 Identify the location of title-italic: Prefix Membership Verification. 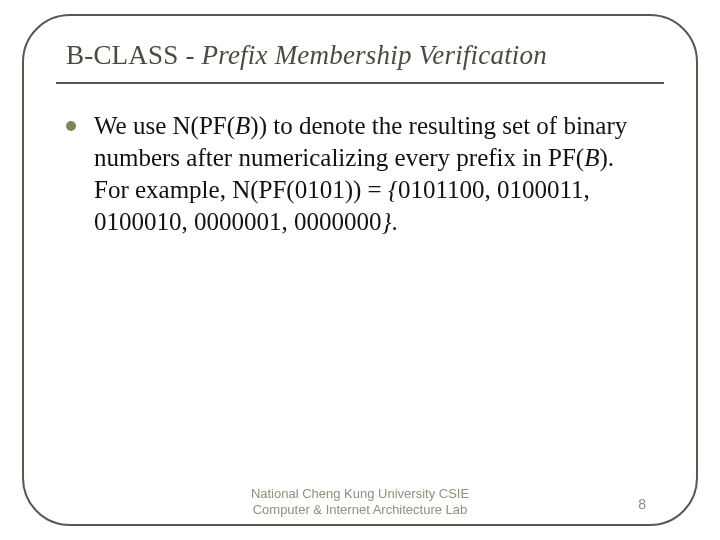
(374, 55).